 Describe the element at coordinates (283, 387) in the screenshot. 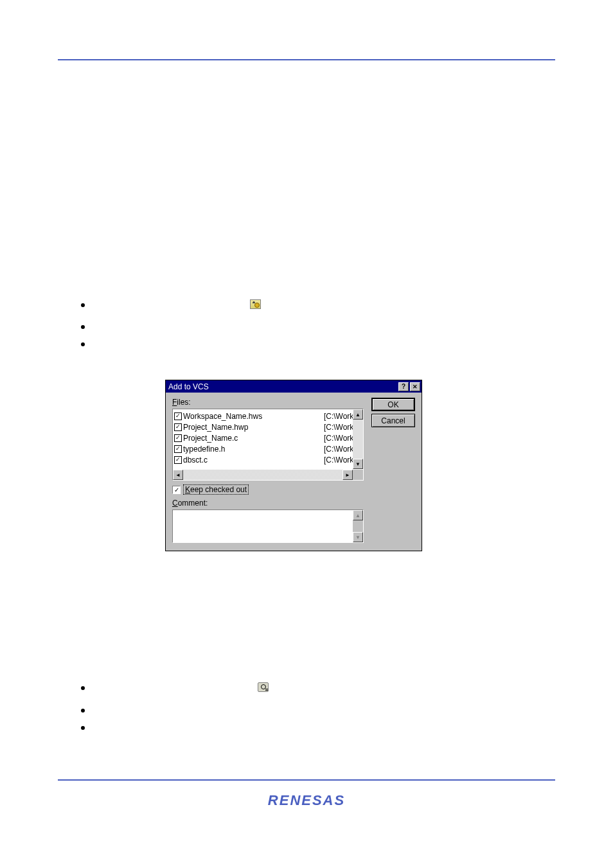

I see `dialog-title: Add to VCS` at that location.